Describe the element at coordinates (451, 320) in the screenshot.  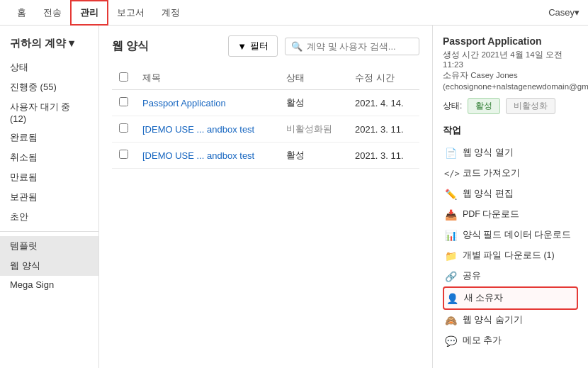
I see `hide-icon: 🙈` at that location.